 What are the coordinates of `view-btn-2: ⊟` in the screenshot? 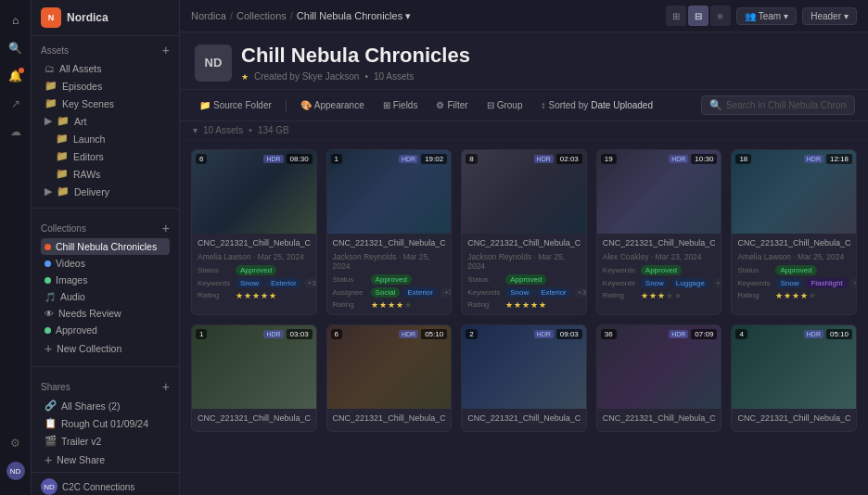 It's located at (698, 16).